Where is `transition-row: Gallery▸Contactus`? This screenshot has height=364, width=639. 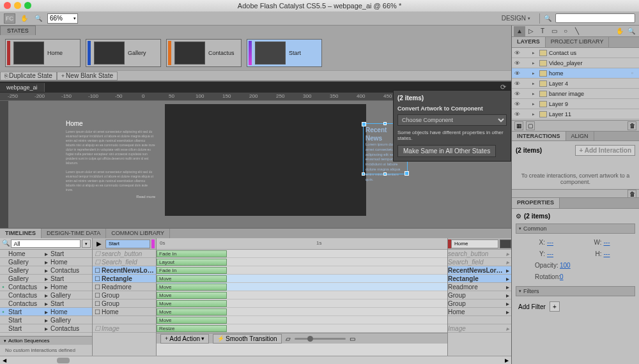
transition-row: Gallery▸Contactus is located at coordinates (46, 271).